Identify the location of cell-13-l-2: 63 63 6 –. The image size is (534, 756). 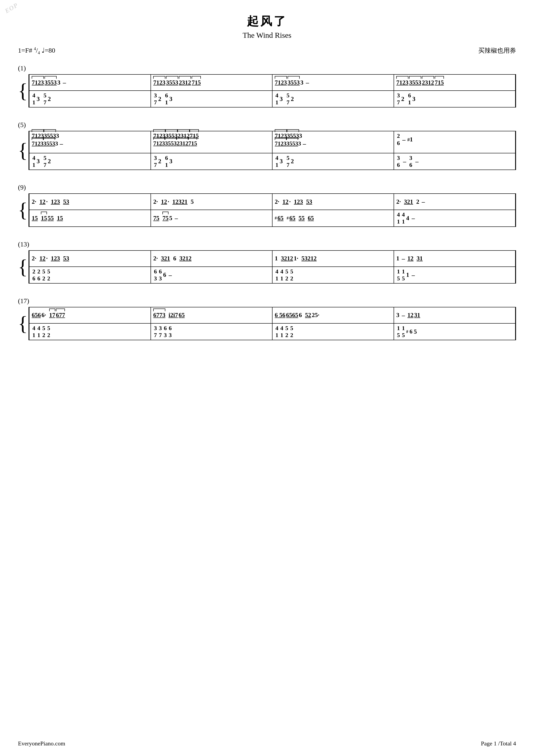
(212, 275).